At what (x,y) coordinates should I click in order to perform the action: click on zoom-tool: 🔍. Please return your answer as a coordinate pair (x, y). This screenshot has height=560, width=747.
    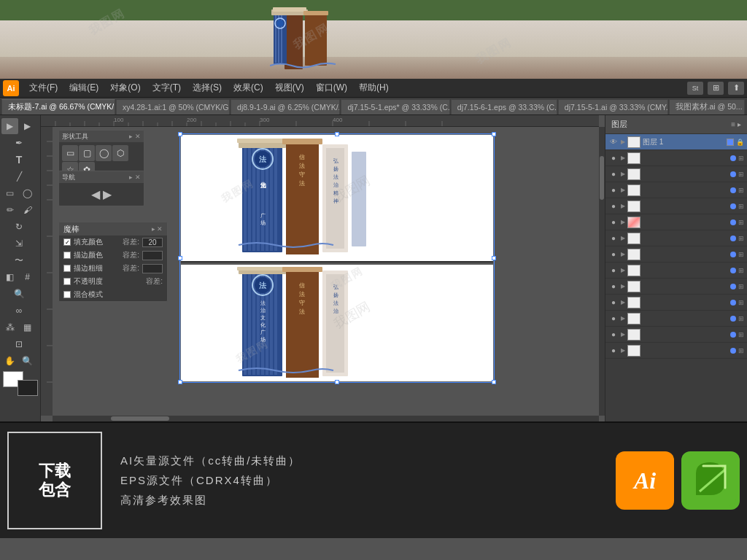
    Looking at the image, I should click on (28, 361).